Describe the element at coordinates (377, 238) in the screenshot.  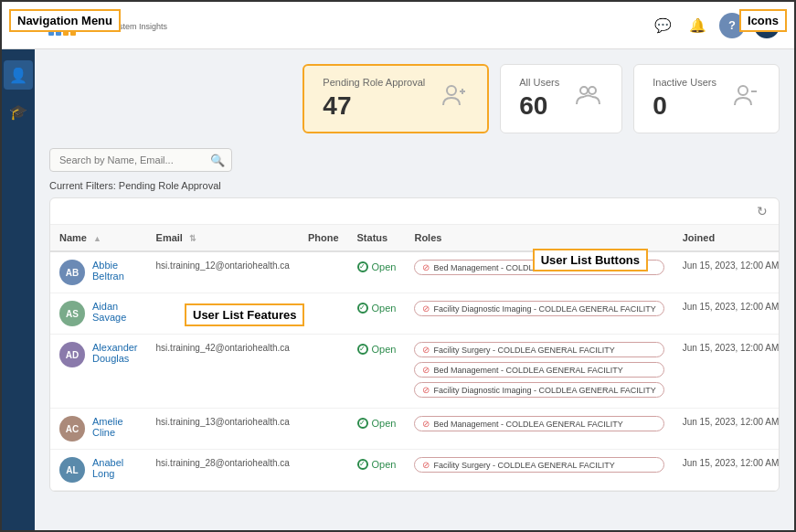
I see `col-status: Status` at that location.